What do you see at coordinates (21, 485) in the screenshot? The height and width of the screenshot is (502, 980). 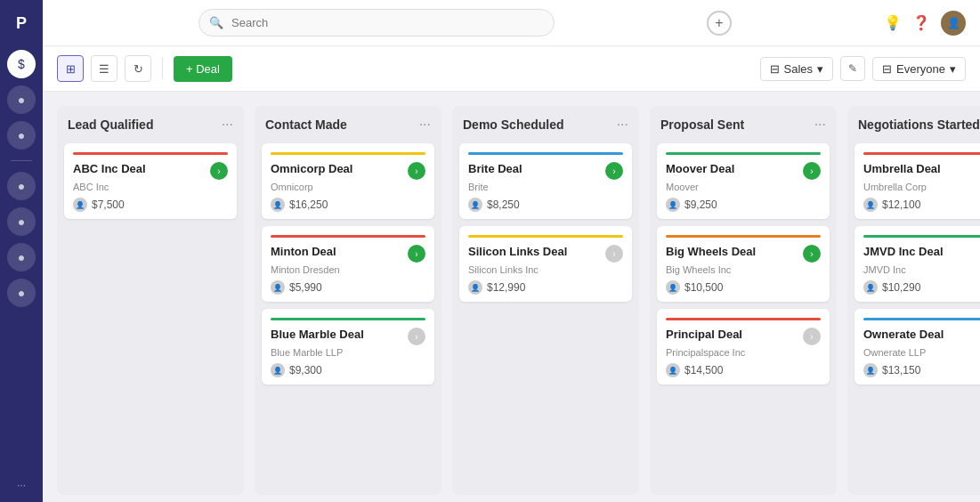 I see `sidebar-more: ···` at bounding box center [21, 485].